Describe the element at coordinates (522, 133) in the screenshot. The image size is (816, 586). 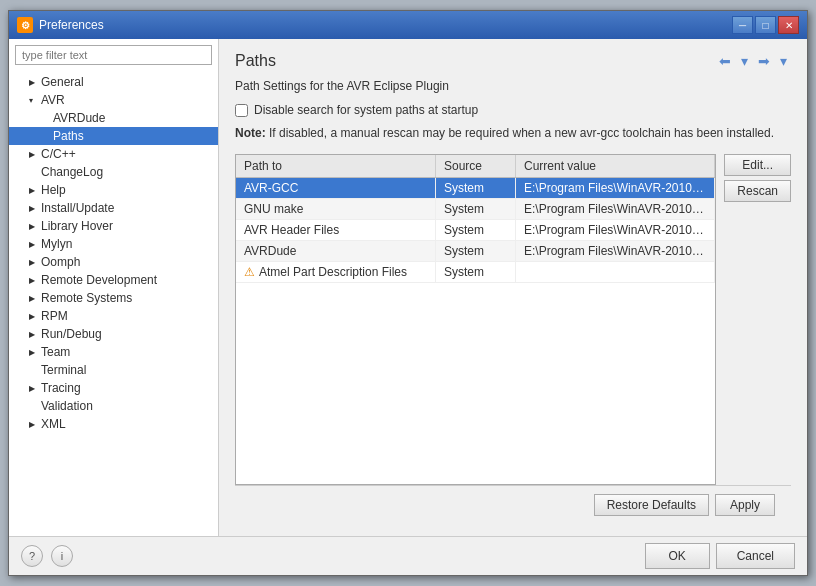
I see `note-content: If disabled, a manual rescan may be requ…` at that location.